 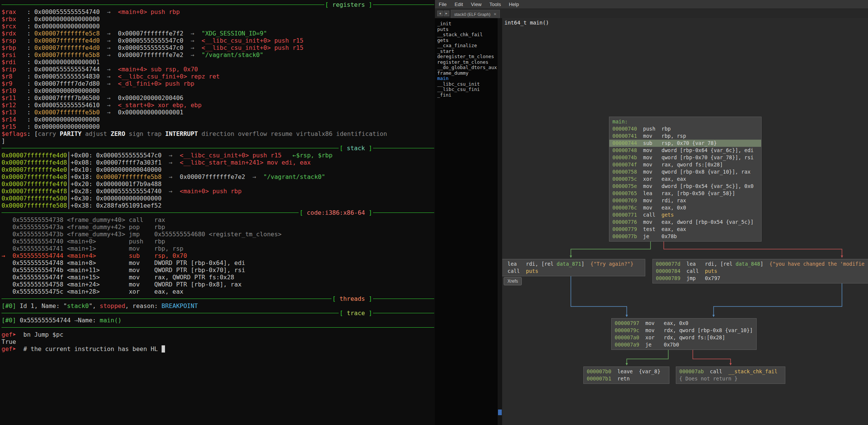 What do you see at coordinates (467, 35) in the screenshot?
I see `function-list-item-__stack_chk_fail: __stack_chk_fail` at bounding box center [467, 35].